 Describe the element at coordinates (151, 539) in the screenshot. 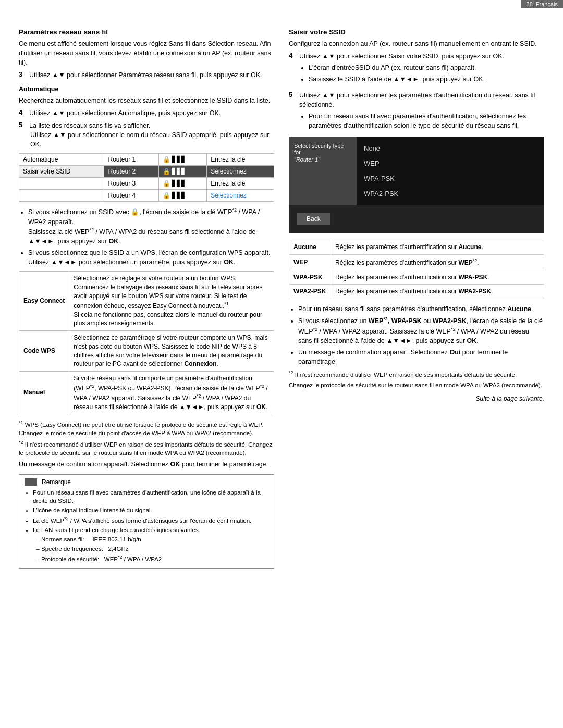

I see `remarque-item-5: – Normes sans fil: IEEE 802.11 b/g/n` at that location.